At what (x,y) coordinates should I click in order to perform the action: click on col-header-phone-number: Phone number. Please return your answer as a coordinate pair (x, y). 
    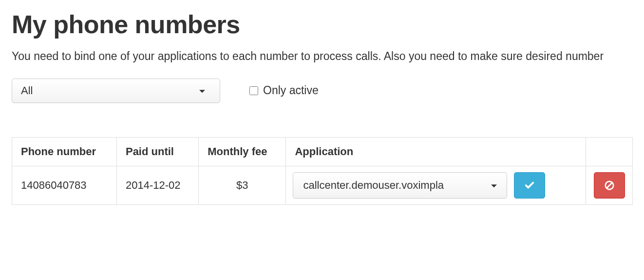
    Looking at the image, I should click on (64, 151).